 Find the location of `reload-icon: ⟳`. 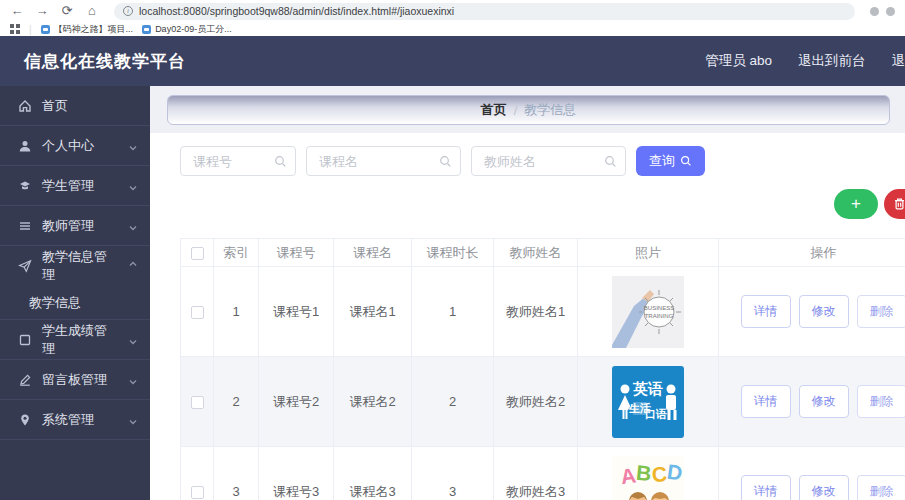

reload-icon: ⟳ is located at coordinates (67, 11).